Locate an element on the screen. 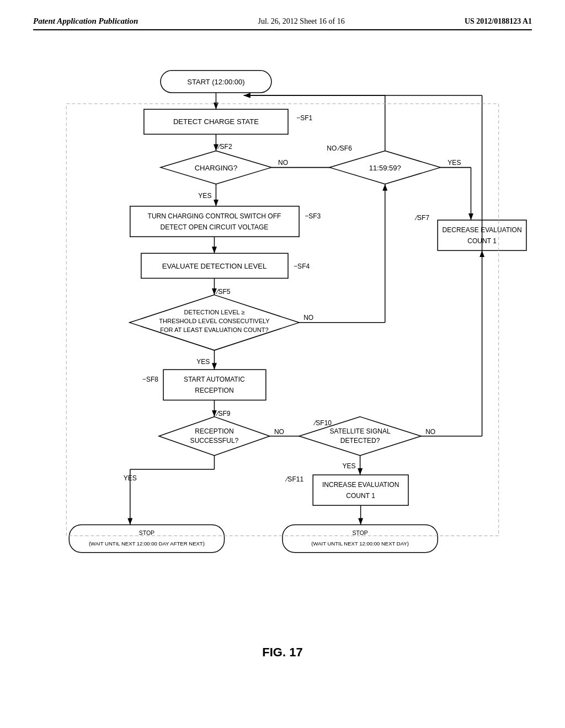 This screenshot has width=565, height=728. svg-text: THRESHOLD LEVEL CONSECUTIVELY is located at coordinates (214, 321).